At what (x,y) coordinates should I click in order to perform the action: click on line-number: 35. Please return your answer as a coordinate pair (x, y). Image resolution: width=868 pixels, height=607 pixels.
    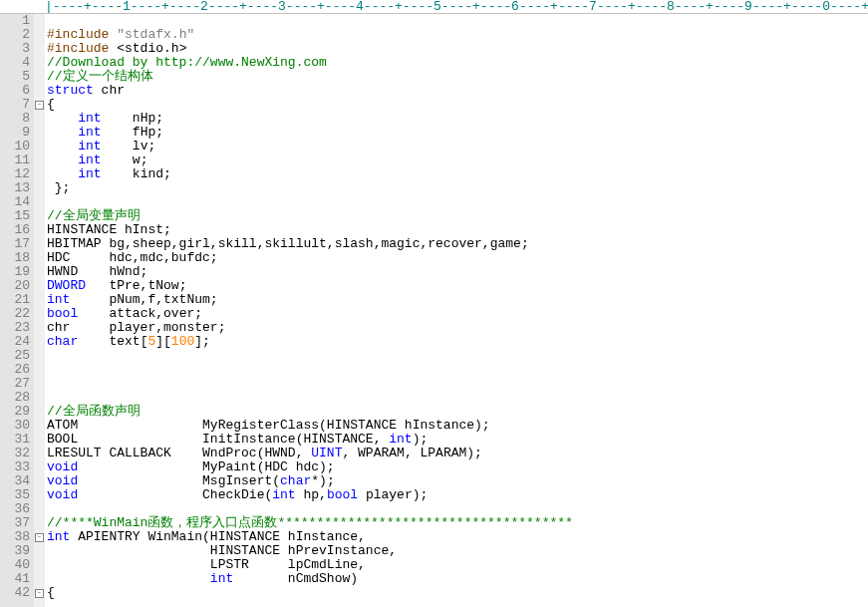
    Looking at the image, I should click on (15, 495).